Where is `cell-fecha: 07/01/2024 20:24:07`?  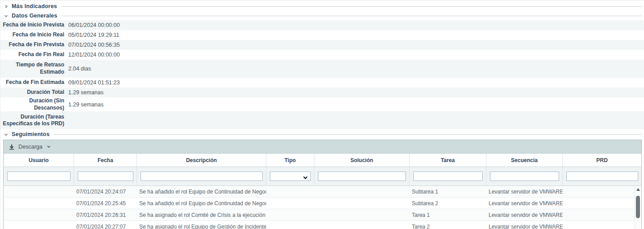 cell-fecha: 07/01/2024 20:24:07 is located at coordinates (106, 192).